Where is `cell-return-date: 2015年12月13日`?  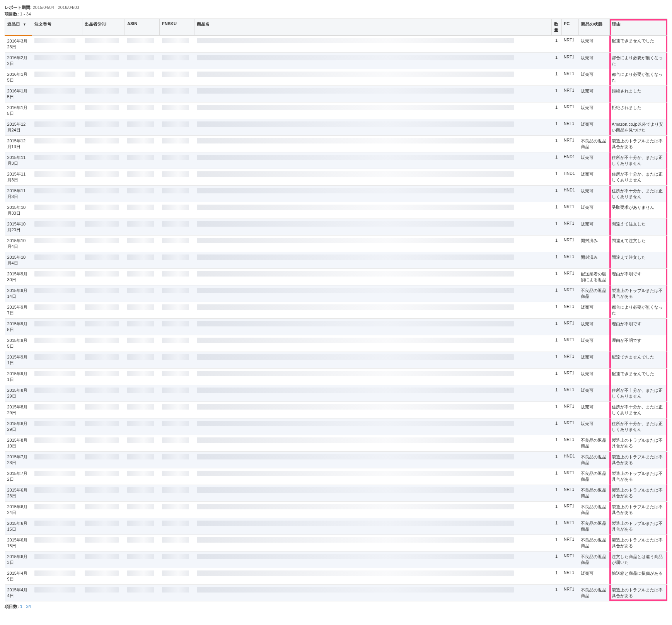
cell-return-date: 2015年12月13日 is located at coordinates (19, 144).